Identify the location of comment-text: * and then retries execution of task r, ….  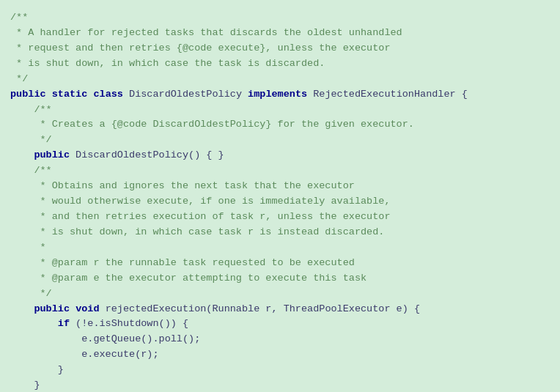
(200, 217).